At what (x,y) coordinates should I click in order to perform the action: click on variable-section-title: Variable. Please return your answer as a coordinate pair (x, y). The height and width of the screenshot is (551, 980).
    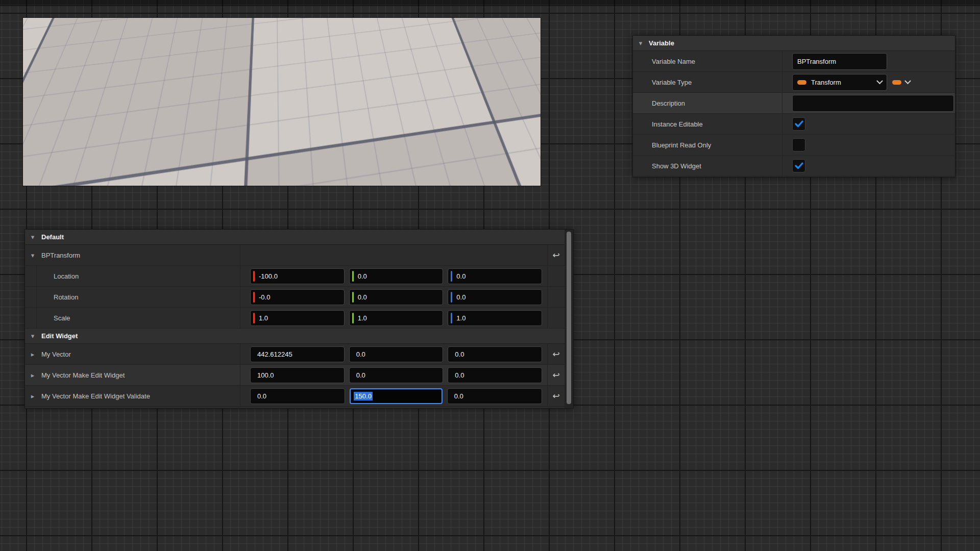
    Looking at the image, I should click on (662, 43).